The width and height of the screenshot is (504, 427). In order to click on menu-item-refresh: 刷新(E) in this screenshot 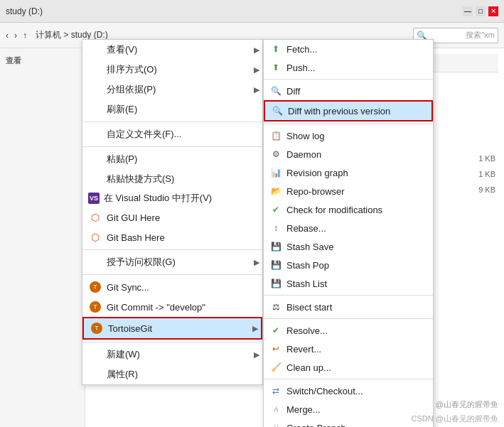, I will do `click(172, 109)`.